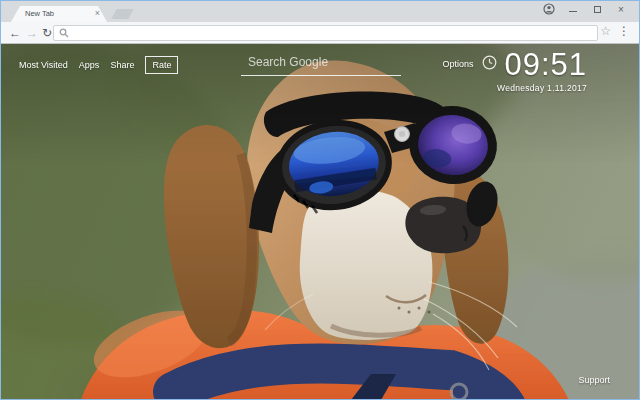 The height and width of the screenshot is (400, 640). I want to click on forward-button: →, so click(32, 33).